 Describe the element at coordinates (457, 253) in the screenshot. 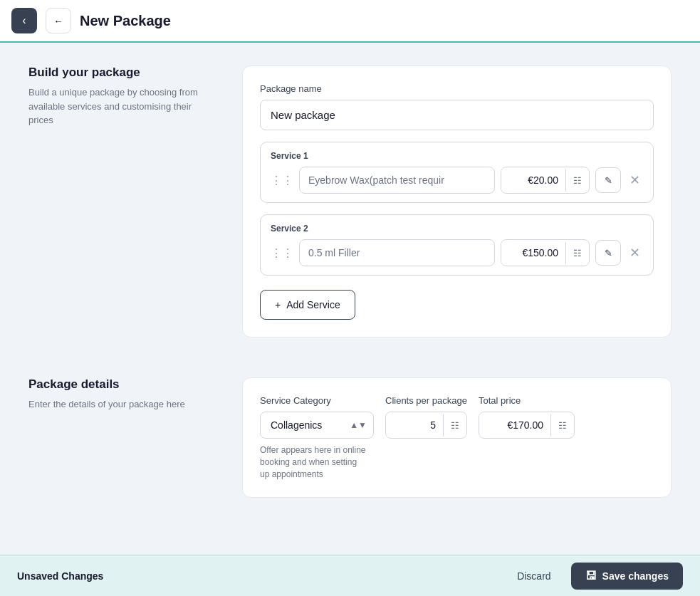

I see `service-2-row: ⋮⋮ ☷ ✎ ✕` at that location.